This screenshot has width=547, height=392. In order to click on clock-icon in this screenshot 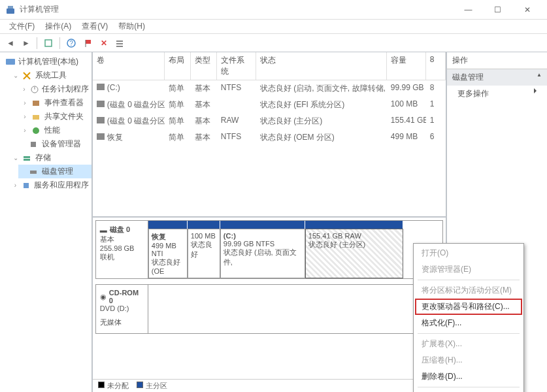, I will do `click(35, 90)`.